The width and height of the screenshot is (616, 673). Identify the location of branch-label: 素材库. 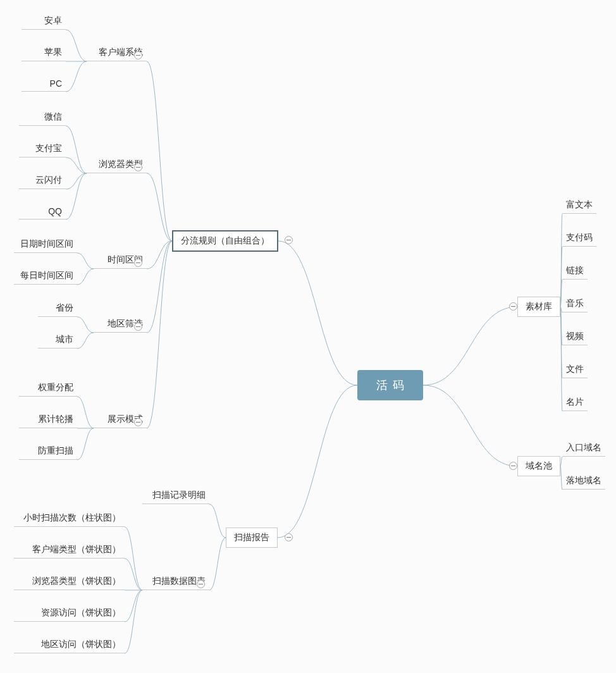
(539, 306).